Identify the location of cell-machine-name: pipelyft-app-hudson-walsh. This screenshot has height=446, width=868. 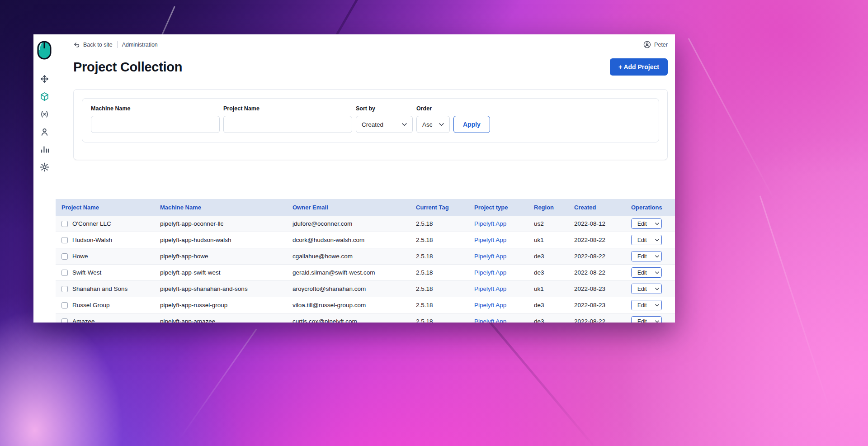
(226, 240).